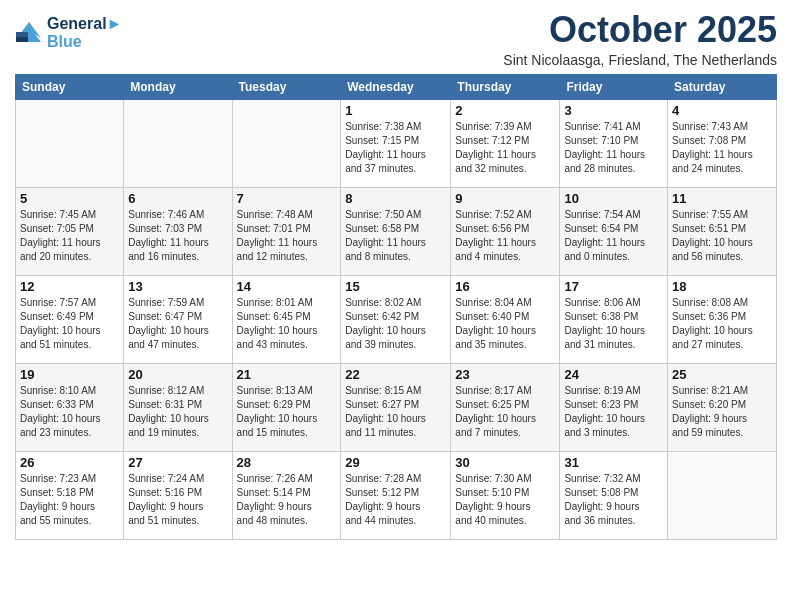 This screenshot has width=792, height=612. Describe the element at coordinates (286, 495) in the screenshot. I see `calendar-cell: 28Sunrise: 7:26 AM Sunset: 5:14 PM Dayli…` at that location.